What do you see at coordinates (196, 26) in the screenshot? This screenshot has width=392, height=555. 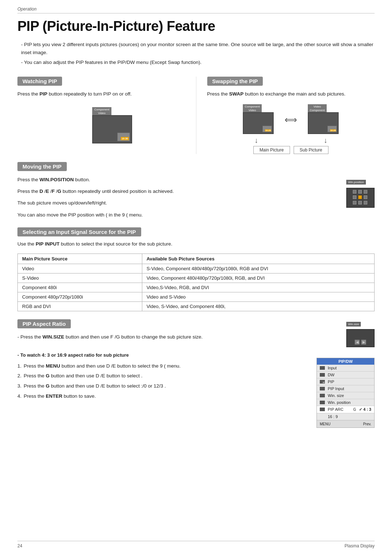 I see `page-title: PIP (Picture-In-Picture) Feature` at bounding box center [196, 26].